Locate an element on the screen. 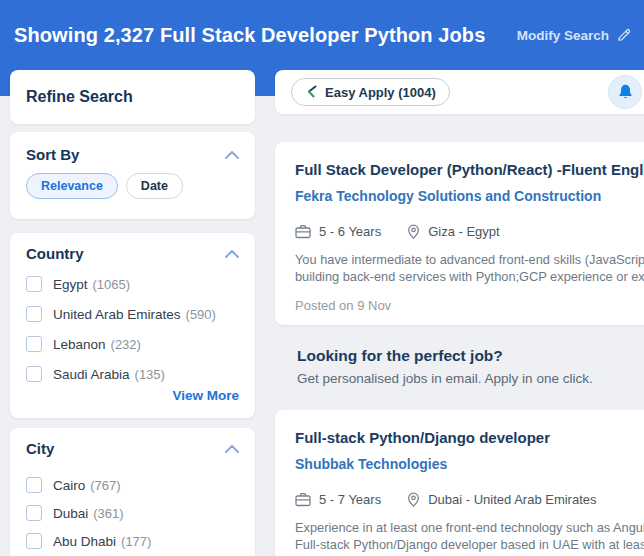  job-experience: 5 - 6 Years is located at coordinates (350, 232).